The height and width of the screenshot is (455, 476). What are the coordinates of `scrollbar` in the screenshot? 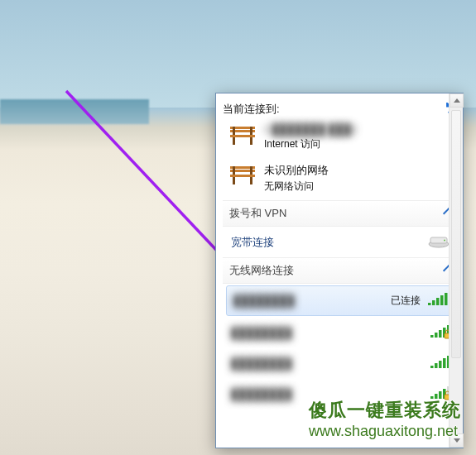 It's located at (455, 271).